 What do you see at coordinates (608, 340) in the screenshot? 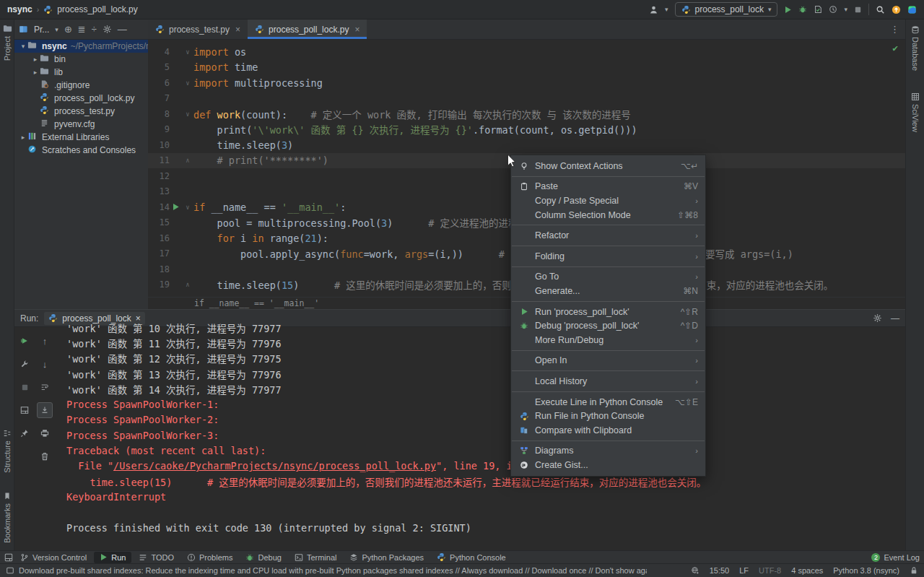
I see `menu-item-more-run-debug: More Run/Debug›` at bounding box center [608, 340].